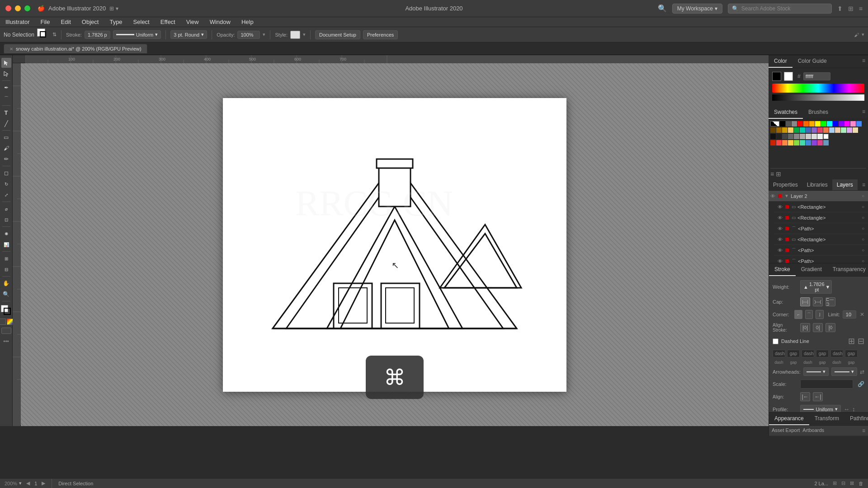 The image size is (868, 488). I want to click on share-icon: ⬆, so click(840, 9).